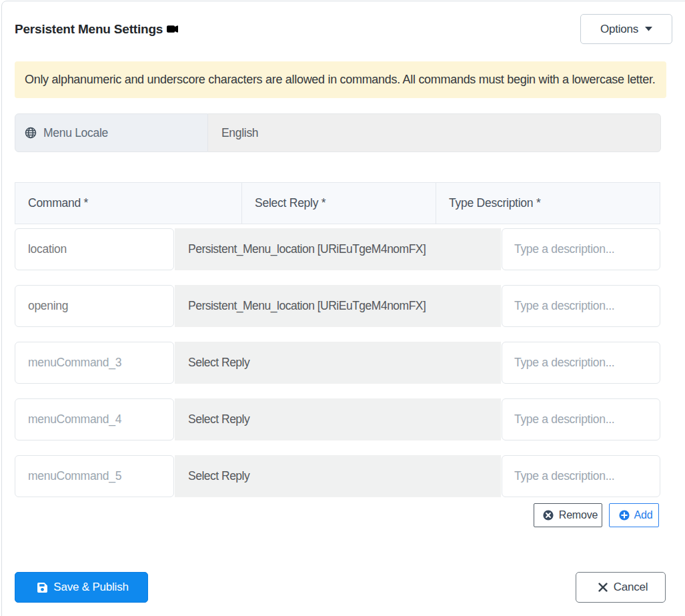  Describe the element at coordinates (624, 515) in the screenshot. I see `plus-circle-icon` at that location.